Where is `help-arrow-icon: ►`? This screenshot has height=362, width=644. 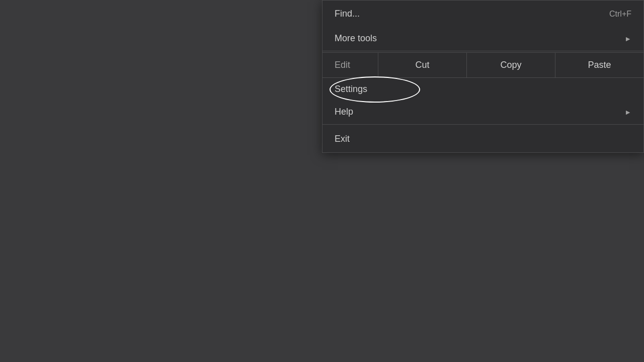
help-arrow-icon: ► is located at coordinates (628, 112).